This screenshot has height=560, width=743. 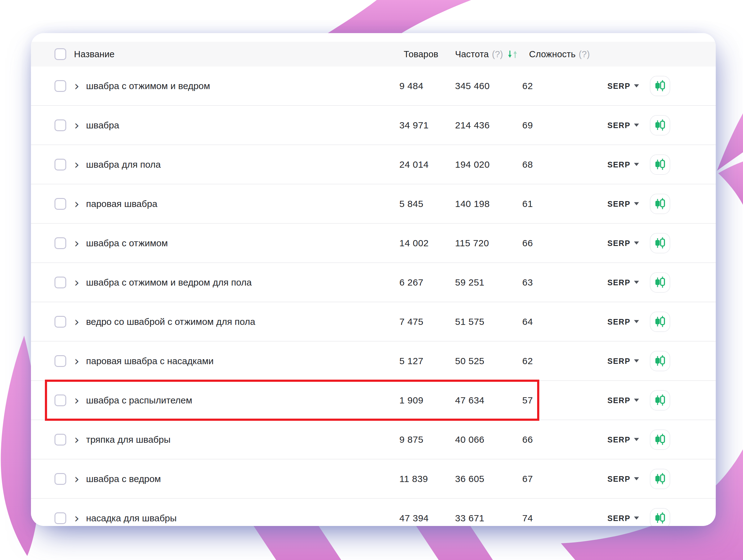 I want to click on frequency-value: 36 605, so click(x=470, y=479).